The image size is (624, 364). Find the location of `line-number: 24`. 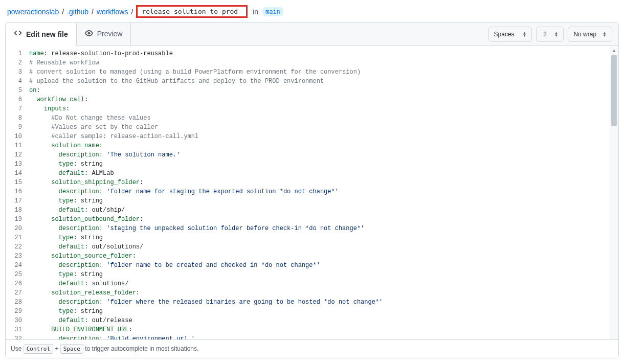

line-number: 24 is located at coordinates (17, 265).